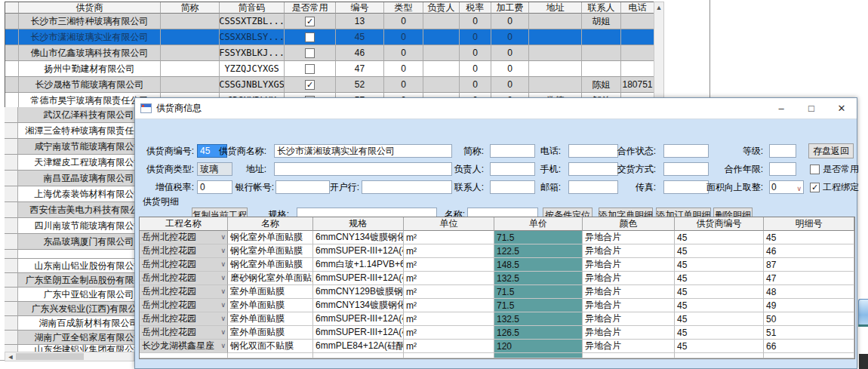 The image size is (868, 369). I want to click on common-checkbox, so click(309, 53).